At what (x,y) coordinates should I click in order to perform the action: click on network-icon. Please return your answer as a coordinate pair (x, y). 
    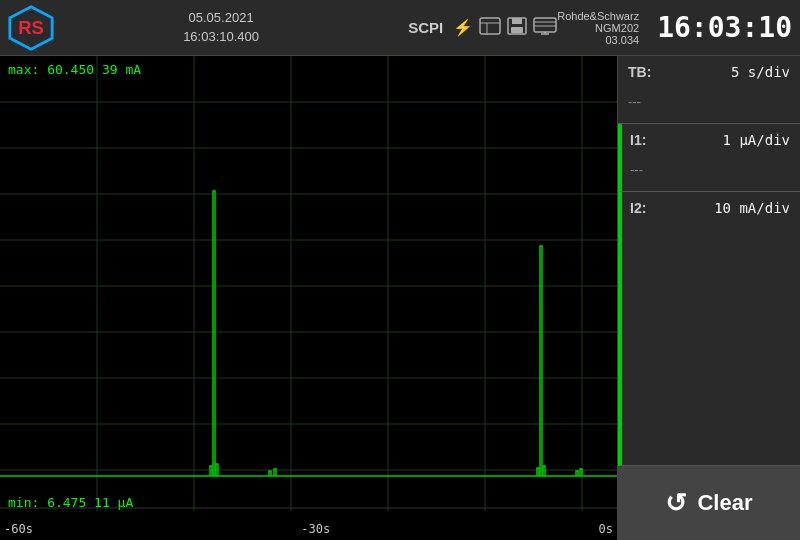
    Looking at the image, I should click on (545, 28).